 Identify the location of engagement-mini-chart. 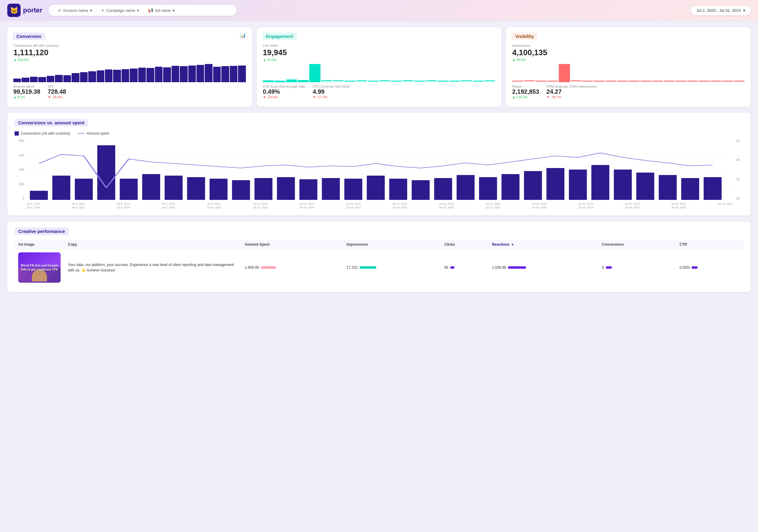
(379, 73).